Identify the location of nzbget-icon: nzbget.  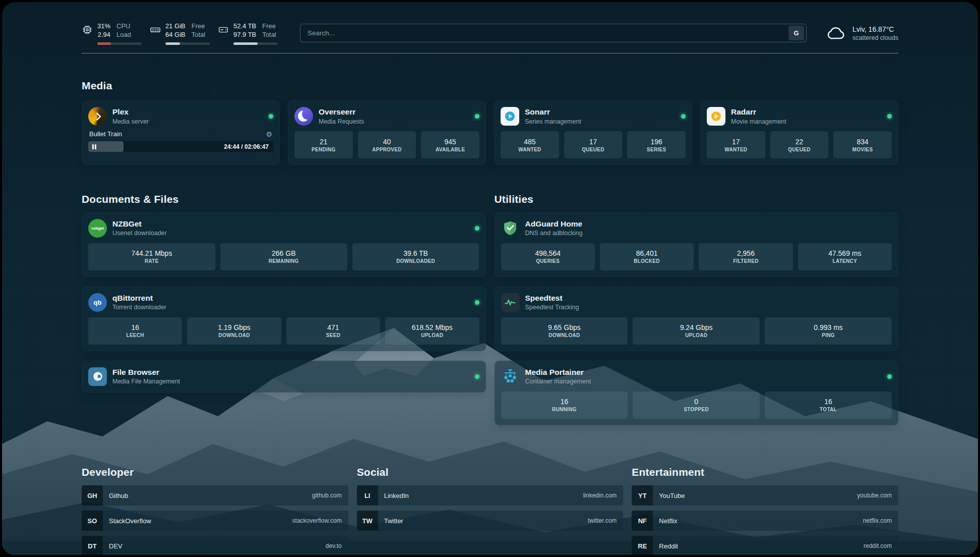
(98, 228).